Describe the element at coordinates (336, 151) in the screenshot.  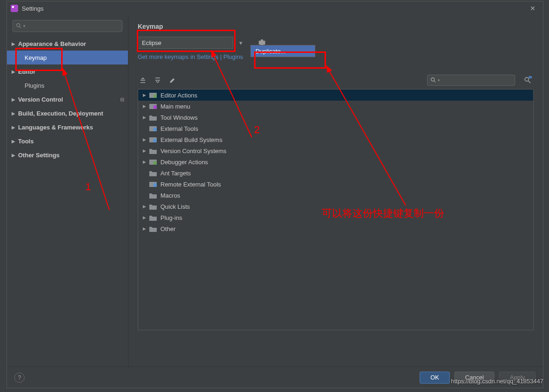
I see `action-row-version-control-systems: ▶Version Control Systems` at that location.